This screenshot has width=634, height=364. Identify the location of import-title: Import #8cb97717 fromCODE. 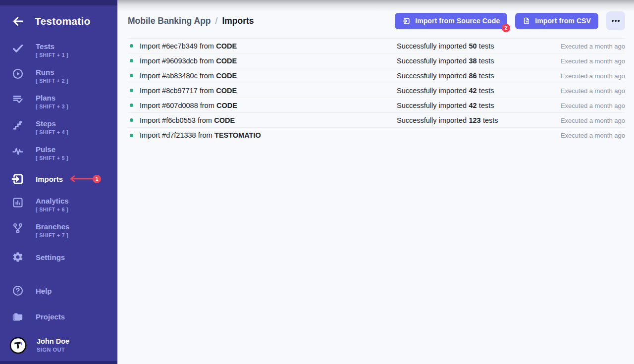
(188, 91).